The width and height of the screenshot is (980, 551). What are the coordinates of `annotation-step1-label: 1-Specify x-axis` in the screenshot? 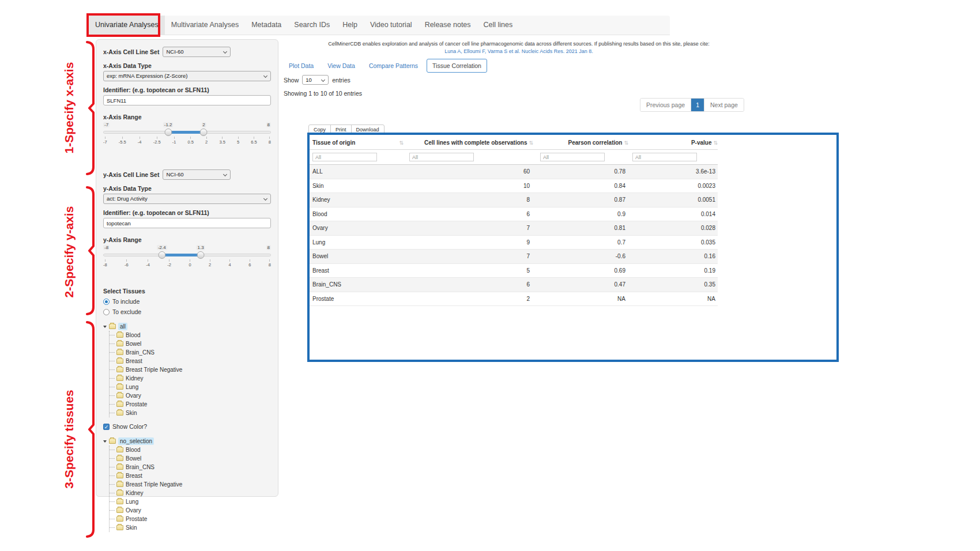 It's located at (69, 108).